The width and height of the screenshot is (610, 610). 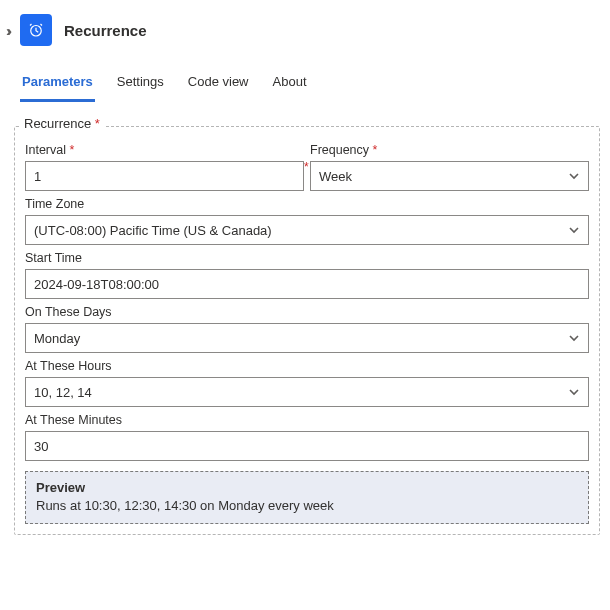 What do you see at coordinates (153, 230) in the screenshot?
I see `timezone-value: (UTC-08:00) Pacific Time (US & Canada)` at bounding box center [153, 230].